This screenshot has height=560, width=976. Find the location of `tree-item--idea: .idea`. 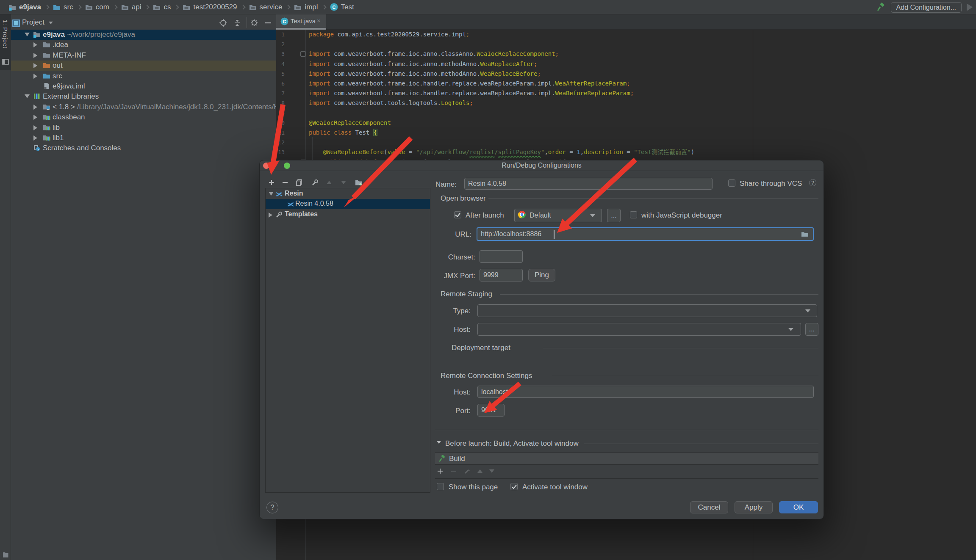

tree-item--idea: .idea is located at coordinates (144, 45).